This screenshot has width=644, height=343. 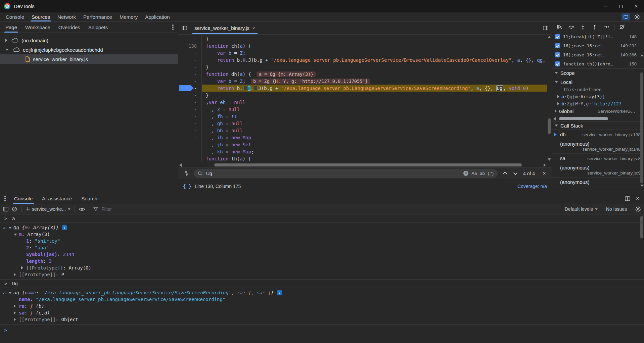 What do you see at coordinates (225, 28) in the screenshot?
I see `editor-tab-service-worker: service_worker_binary.js ×` at bounding box center [225, 28].